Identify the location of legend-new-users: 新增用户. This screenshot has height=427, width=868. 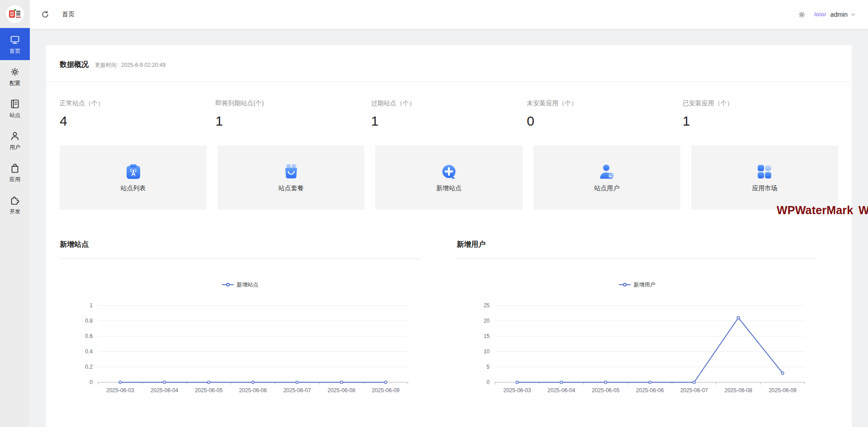
(637, 285).